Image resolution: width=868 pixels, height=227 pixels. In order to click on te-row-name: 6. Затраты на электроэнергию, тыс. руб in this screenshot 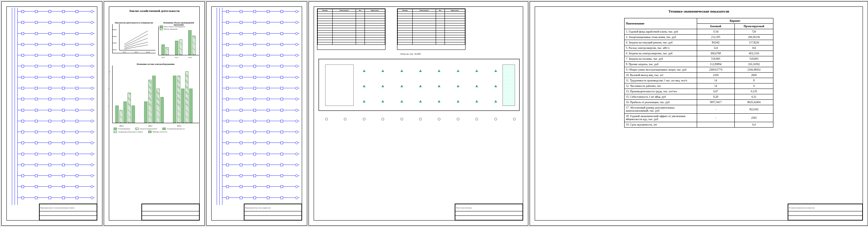, I will do `click(661, 54)`.